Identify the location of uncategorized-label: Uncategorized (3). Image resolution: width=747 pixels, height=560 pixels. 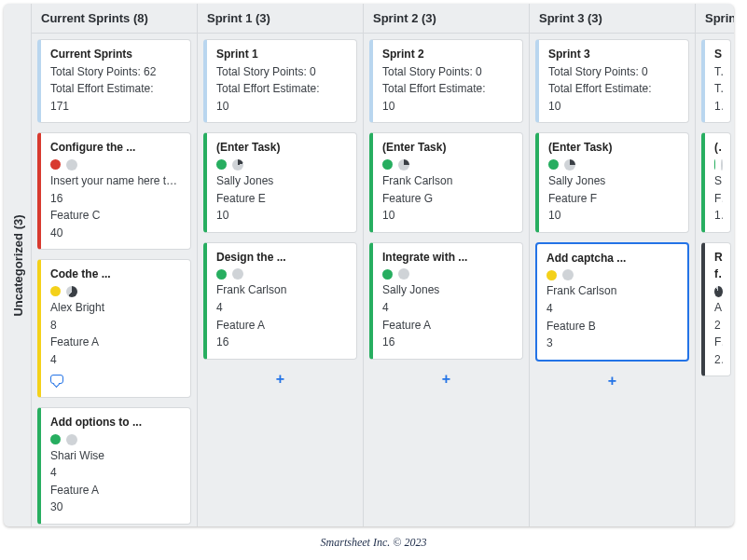
(17, 265).